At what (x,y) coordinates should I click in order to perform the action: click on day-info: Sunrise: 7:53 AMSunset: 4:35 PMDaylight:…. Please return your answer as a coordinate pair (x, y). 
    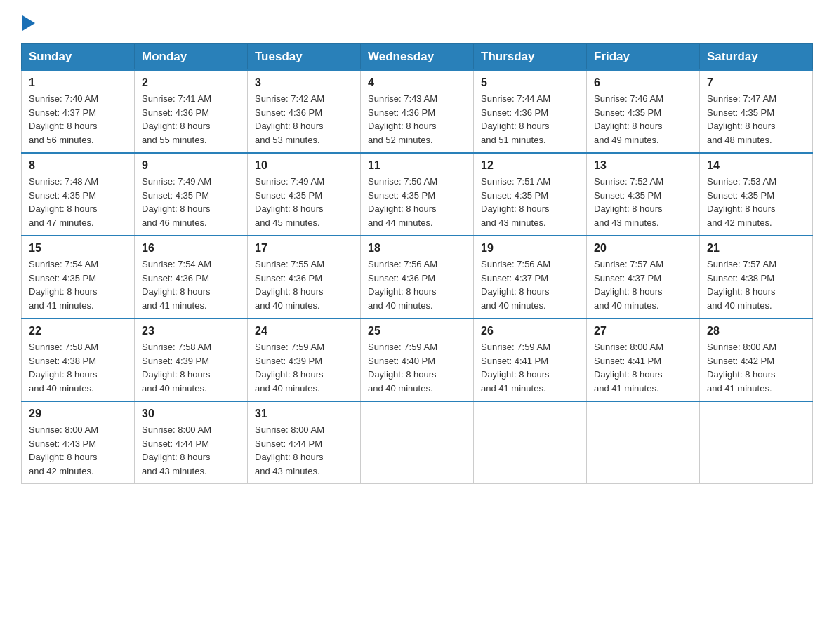
    Looking at the image, I should click on (756, 202).